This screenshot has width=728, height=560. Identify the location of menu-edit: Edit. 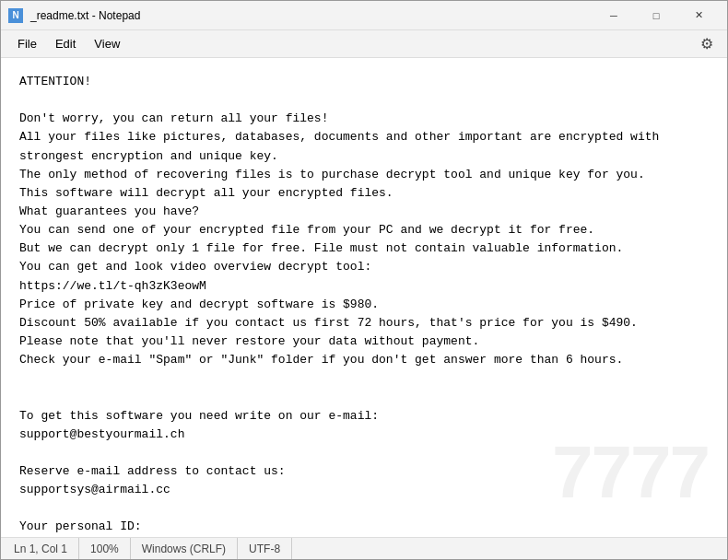
(65, 44).